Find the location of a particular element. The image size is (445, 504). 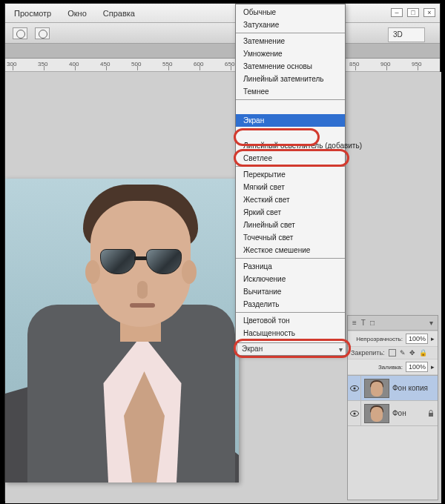

workspace-3d-button: 3D is located at coordinates (406, 35).